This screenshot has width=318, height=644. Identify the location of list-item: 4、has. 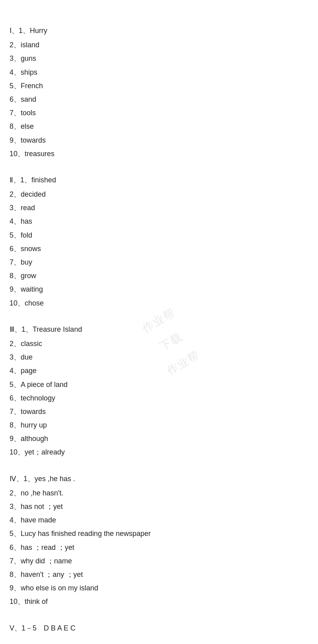
(159, 221).